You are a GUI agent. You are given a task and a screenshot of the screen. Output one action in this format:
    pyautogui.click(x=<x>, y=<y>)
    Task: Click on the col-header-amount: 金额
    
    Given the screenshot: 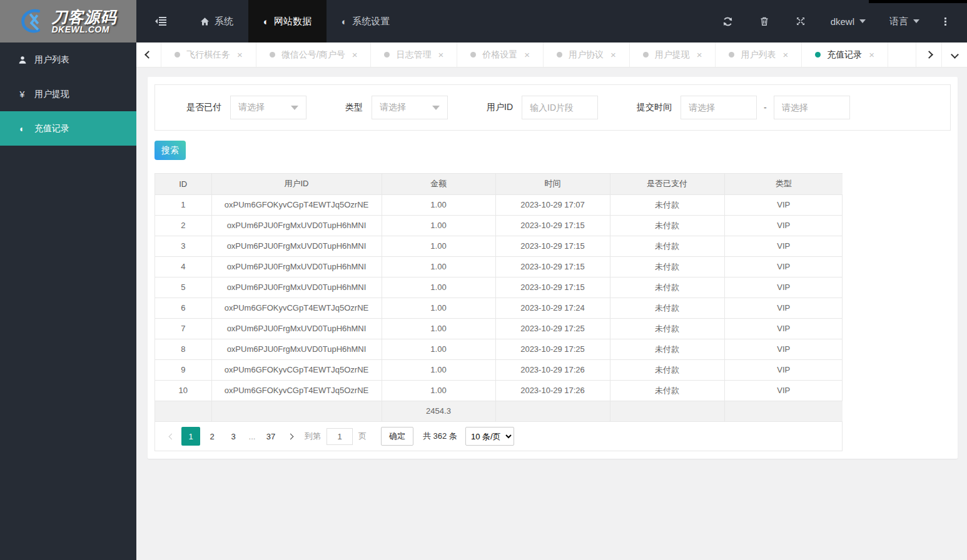 What is the action you would take?
    pyautogui.click(x=438, y=184)
    